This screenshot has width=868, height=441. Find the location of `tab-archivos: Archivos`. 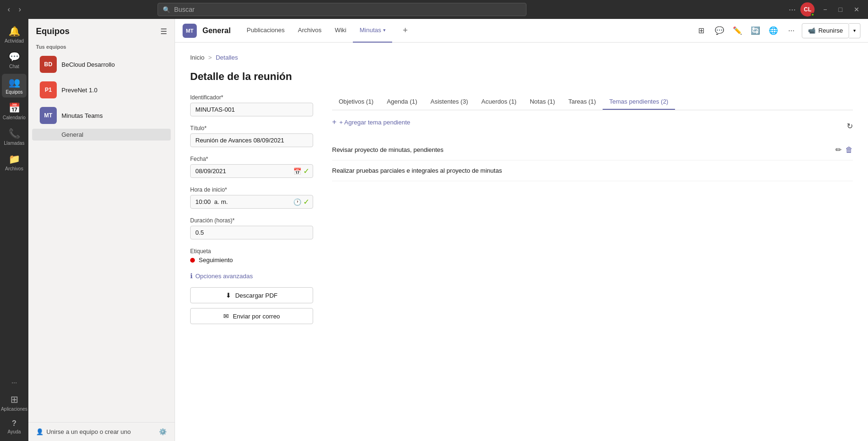

tab-archivos: Archivos is located at coordinates (310, 31).